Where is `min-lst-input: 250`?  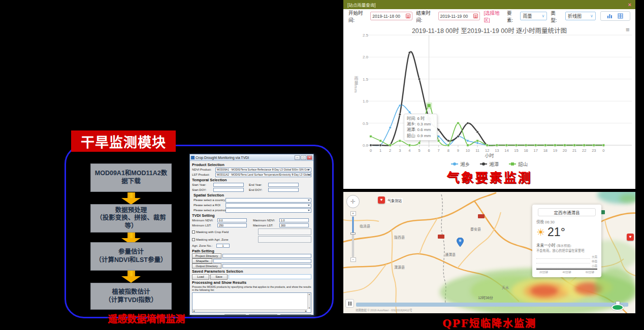
min-lst-input: 250 is located at coordinates (232, 225).